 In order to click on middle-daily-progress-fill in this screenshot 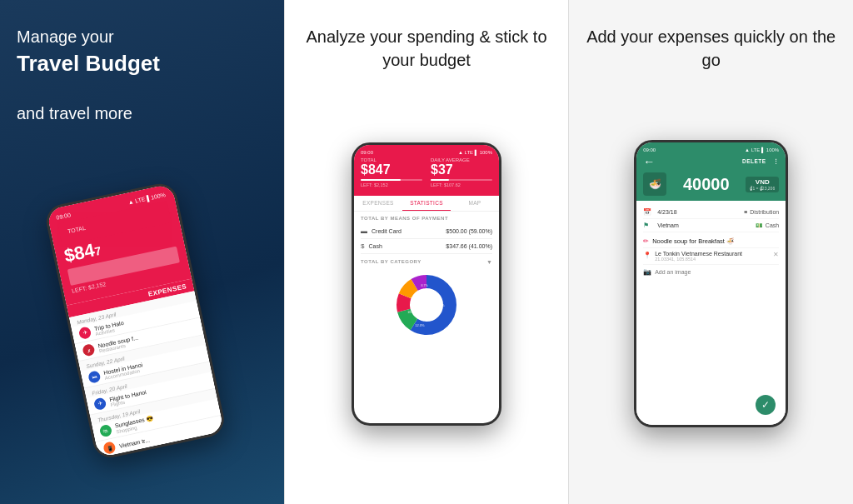, I will do `click(440, 180)`.